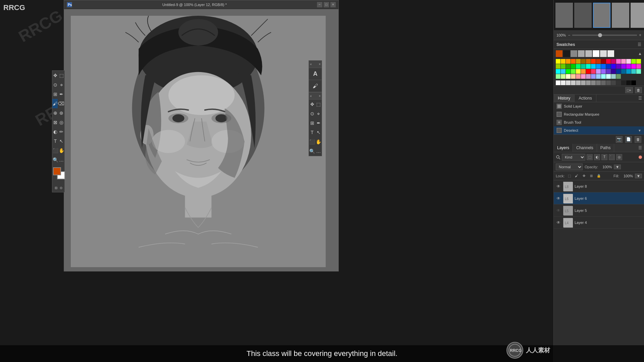 The height and width of the screenshot is (362, 644). I want to click on quick-mask-button: ⊙, so click(61, 188).